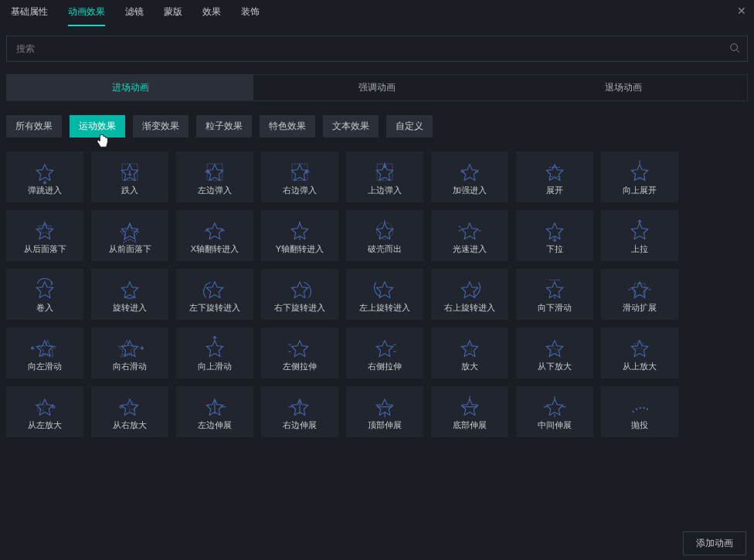 This screenshot has width=754, height=560. Describe the element at coordinates (470, 249) in the screenshot. I see `effect-label: 光速进入` at that location.